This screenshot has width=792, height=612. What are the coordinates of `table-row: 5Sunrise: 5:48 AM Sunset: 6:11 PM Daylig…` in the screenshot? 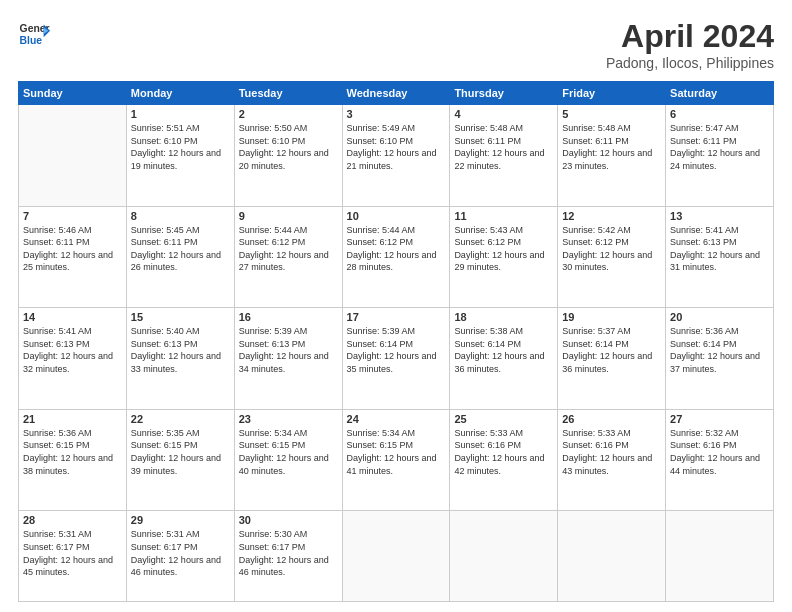 It's located at (612, 156).